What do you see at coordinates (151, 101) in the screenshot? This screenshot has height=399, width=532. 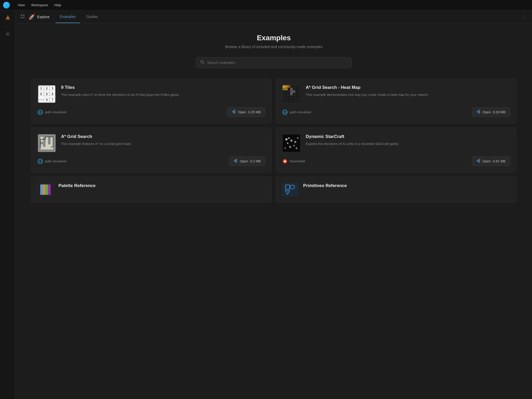 I see `card-9-tiles: 1 2 3 5 6 8 4 7 9 Tiles This exam` at bounding box center [151, 101].